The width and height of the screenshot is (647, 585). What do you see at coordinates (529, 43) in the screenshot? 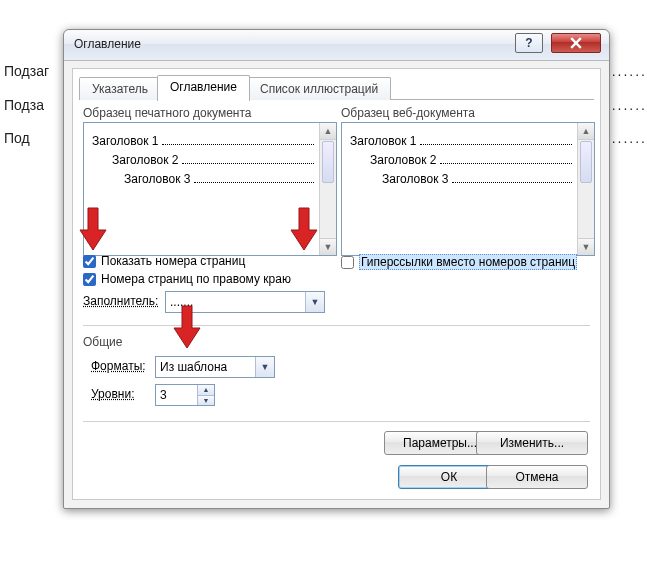
I see `help-button: ?` at bounding box center [529, 43].